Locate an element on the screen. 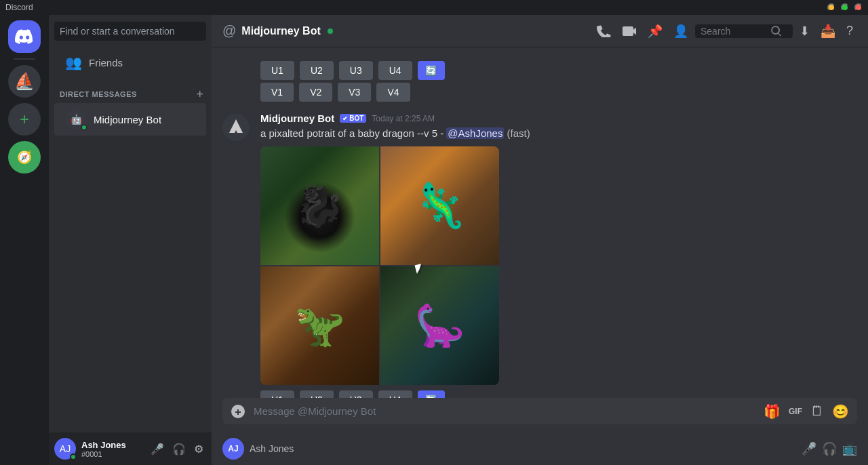  refresh-button-top: 🔄 is located at coordinates (431, 70).